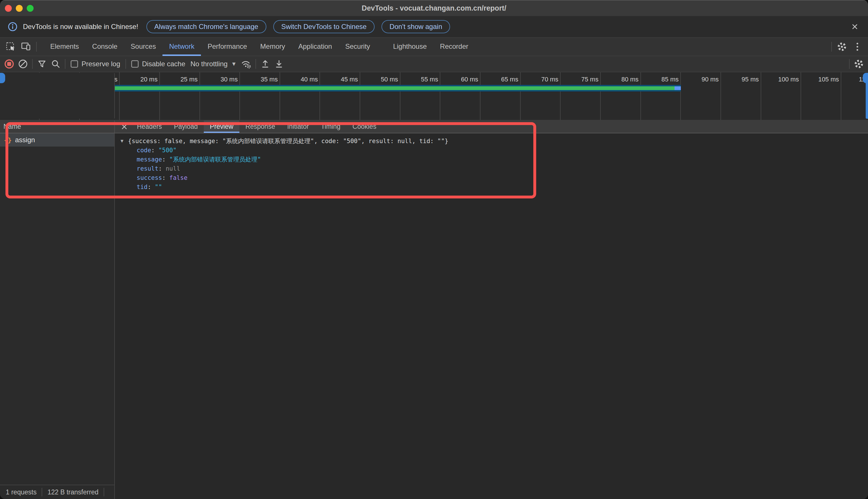  Describe the element at coordinates (56, 64) in the screenshot. I see `search-icon` at that location.